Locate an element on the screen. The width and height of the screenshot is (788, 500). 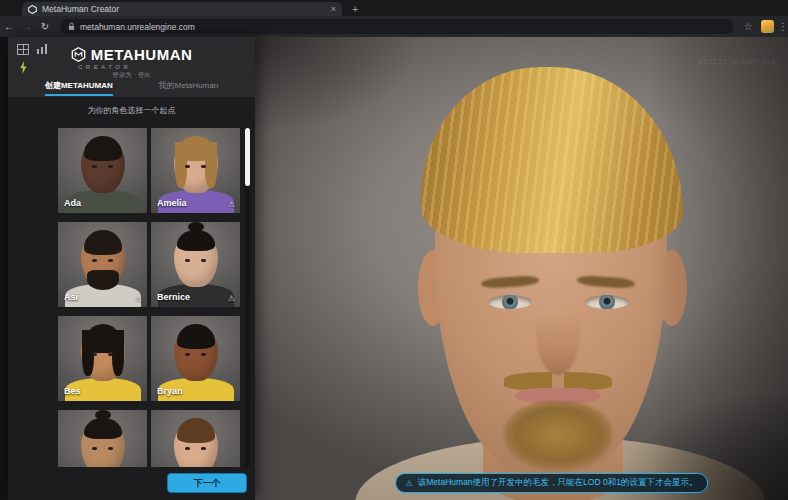
url-text: metahuman.unrealengine.com is located at coordinates (138, 27).